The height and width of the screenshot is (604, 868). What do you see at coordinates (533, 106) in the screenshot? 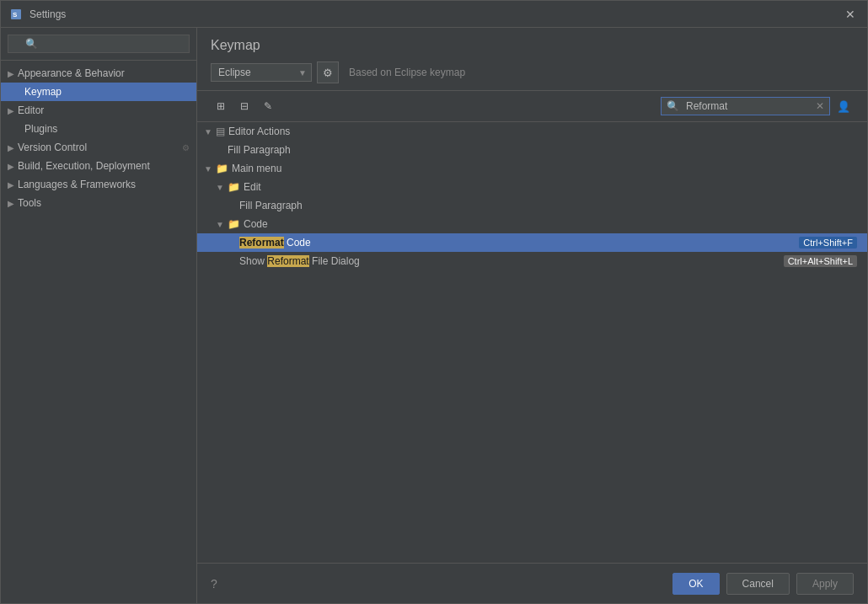
I see `toolbar-row: ⊞ ⊟ ✎ 🔍 ✕ 👤` at bounding box center [533, 106].